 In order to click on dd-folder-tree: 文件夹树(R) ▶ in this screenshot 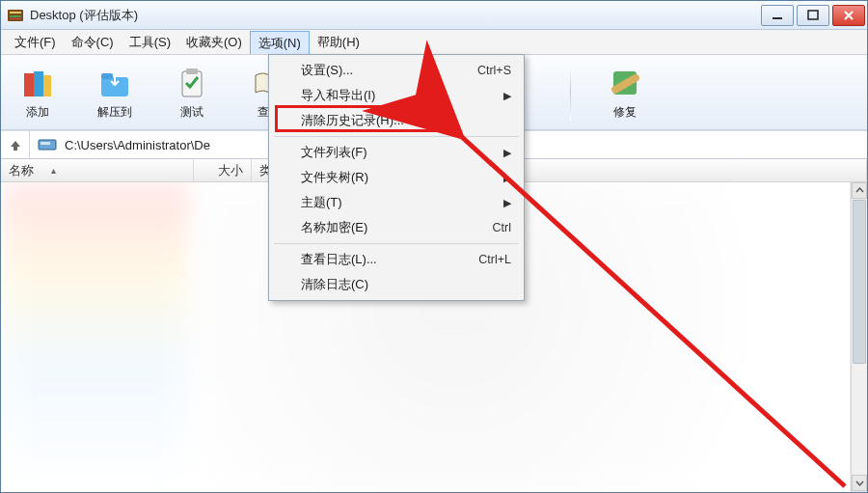, I will do `click(396, 178)`.